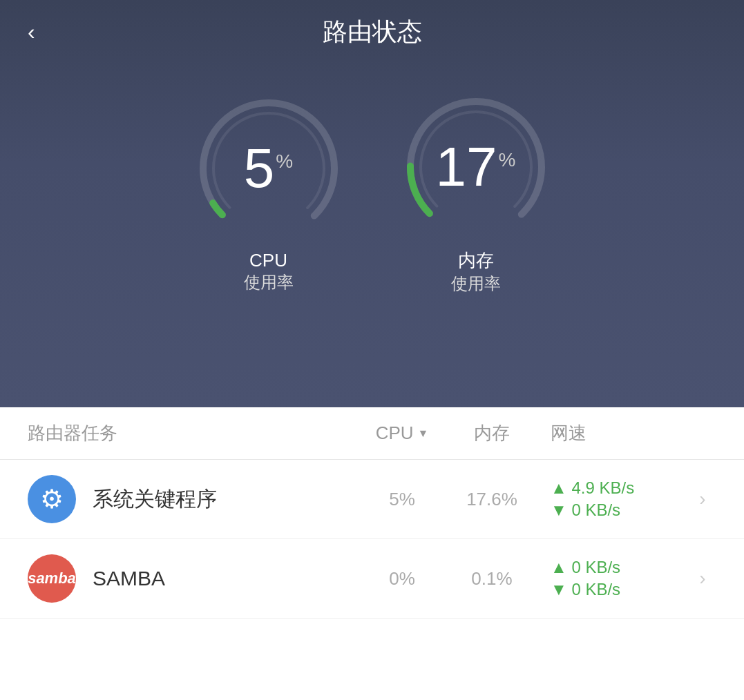 Image resolution: width=744 pixels, height=700 pixels. Describe the element at coordinates (52, 579) in the screenshot. I see `samba-icon: samba` at that location.